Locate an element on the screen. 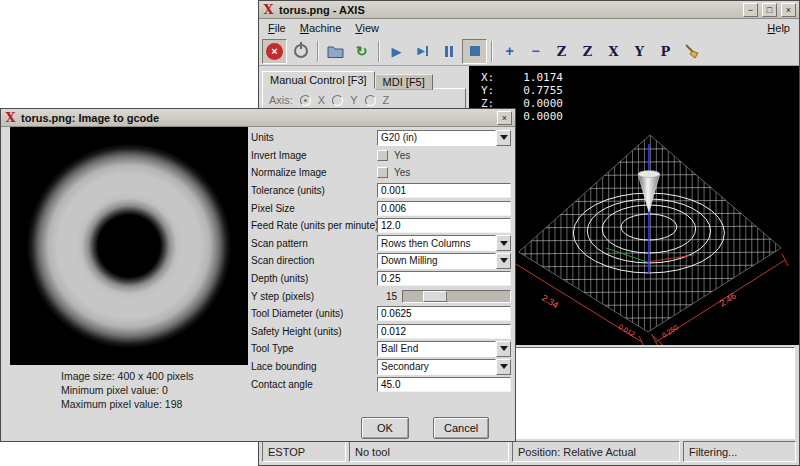 Image resolution: width=800 pixels, height=466 pixels. tool-type-select: Ball End is located at coordinates (444, 349).